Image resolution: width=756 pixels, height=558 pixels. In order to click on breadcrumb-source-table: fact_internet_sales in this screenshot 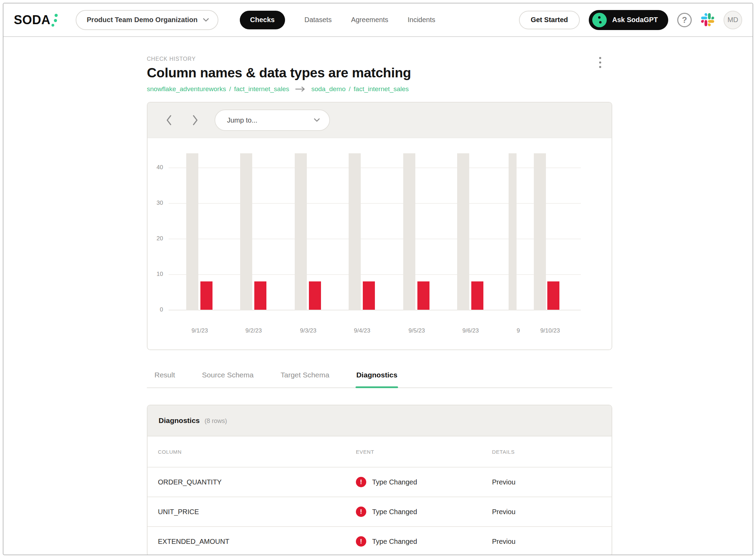, I will do `click(262, 89)`.